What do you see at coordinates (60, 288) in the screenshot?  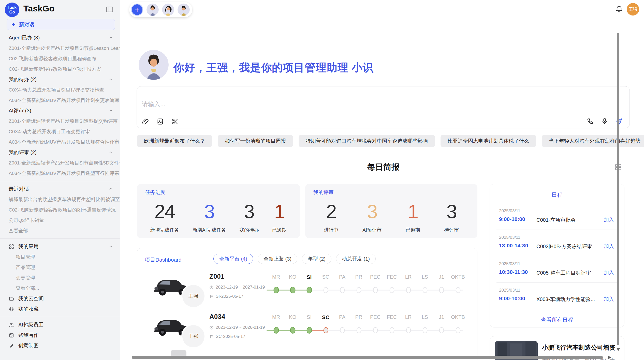 I see `view-all-apps: 查看全部...` at bounding box center [60, 288].